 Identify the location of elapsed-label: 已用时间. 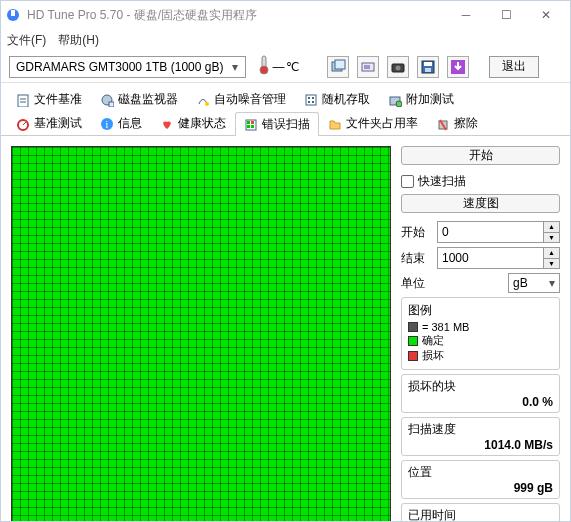
(480, 514).